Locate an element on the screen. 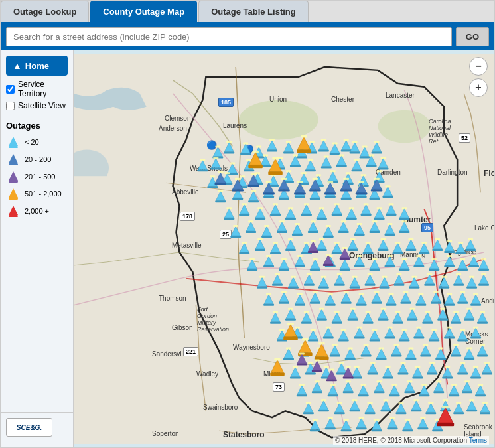  legend-cone-red is located at coordinates (13, 211).